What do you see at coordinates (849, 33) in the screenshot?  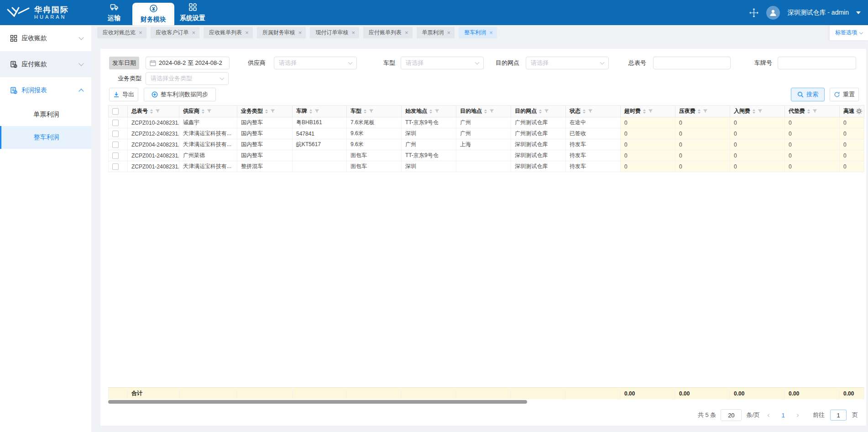 I see `tab-options-button: 标签选项` at bounding box center [849, 33].